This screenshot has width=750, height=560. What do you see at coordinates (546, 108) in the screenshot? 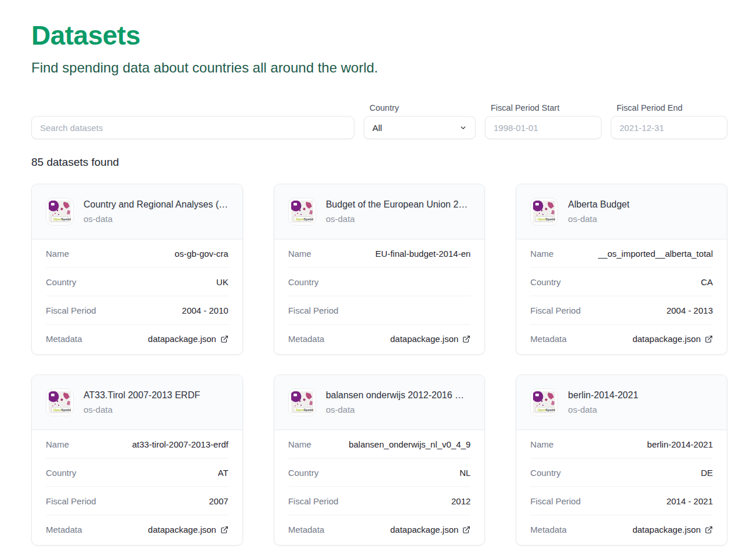
I see `fiscal-start-label: Fiscal Period Start` at bounding box center [546, 108].